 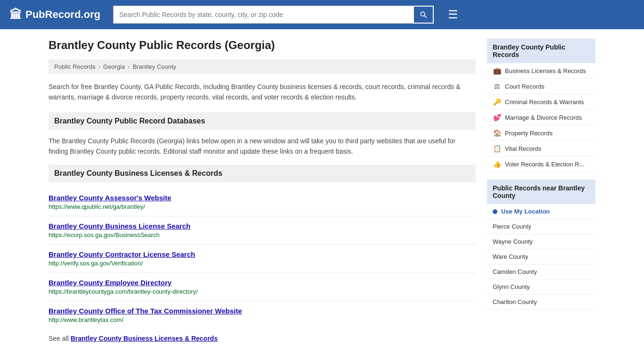 I want to click on sidebar-item-icon: 💼, so click(x=497, y=71).